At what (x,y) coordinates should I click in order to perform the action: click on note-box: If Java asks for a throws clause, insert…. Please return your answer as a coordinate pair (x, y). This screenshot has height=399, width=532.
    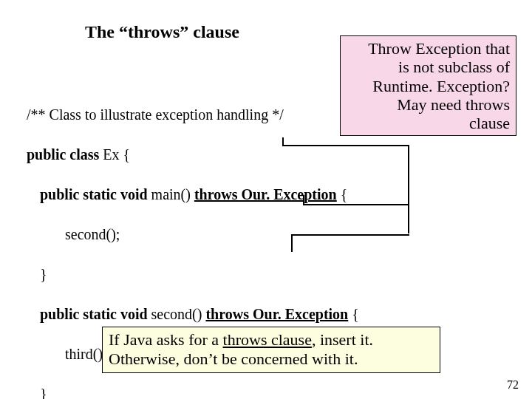
    Looking at the image, I should click on (271, 350).